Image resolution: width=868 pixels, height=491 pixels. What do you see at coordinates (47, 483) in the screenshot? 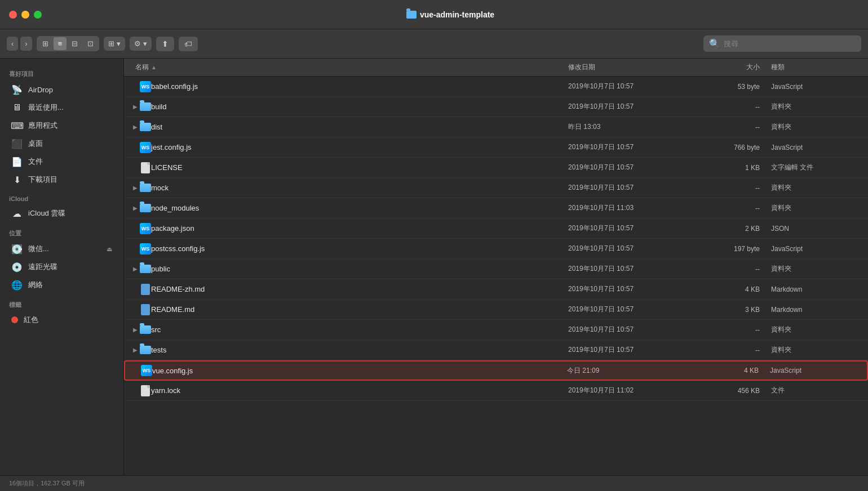
I see `status-text: 16個項目，162.37 GB 可用` at bounding box center [47, 483].